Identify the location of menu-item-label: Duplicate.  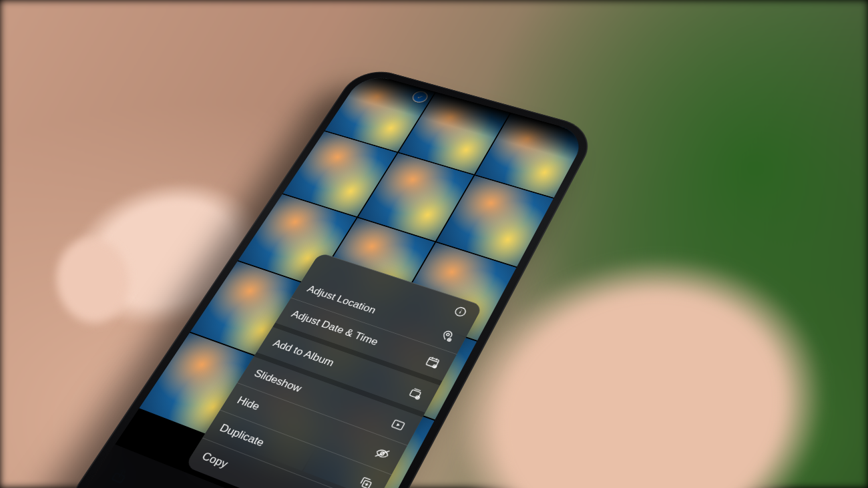
(242, 435).